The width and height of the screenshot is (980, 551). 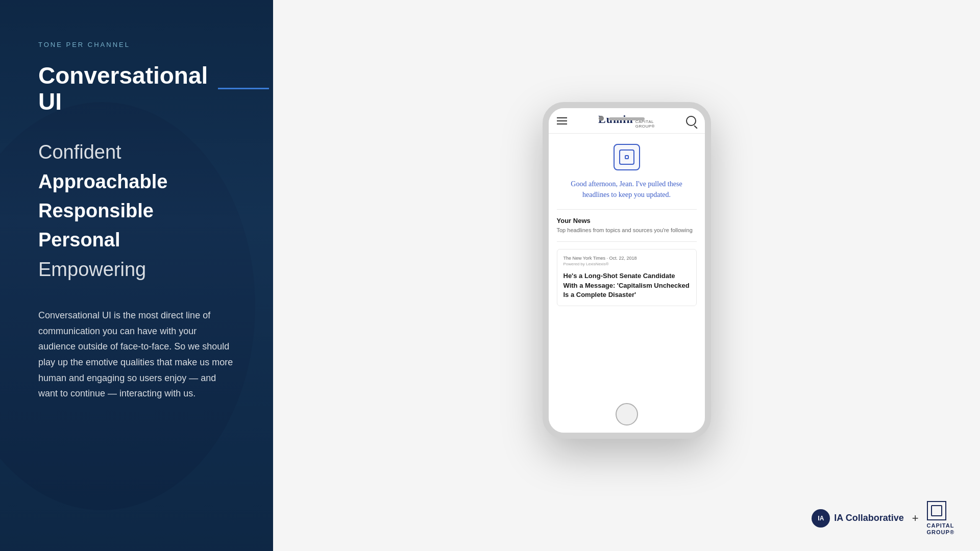 What do you see at coordinates (627, 231) in the screenshot?
I see `your-news-subtitle: Top headlines from topics and sources yo…` at bounding box center [627, 231].